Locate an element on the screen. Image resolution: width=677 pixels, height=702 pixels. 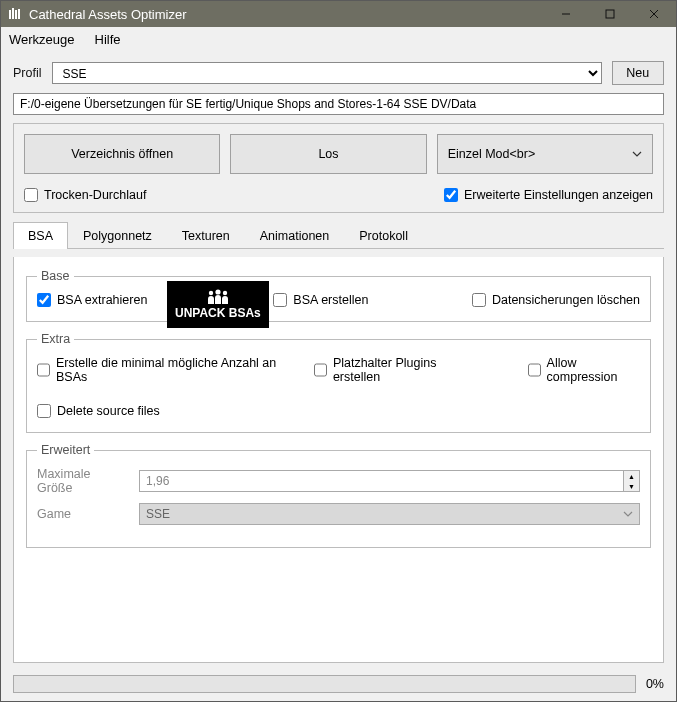
advanced-fieldset: Erweitert Maximale Größe ▲▼ Game SSE is located at coordinates (338, 496).